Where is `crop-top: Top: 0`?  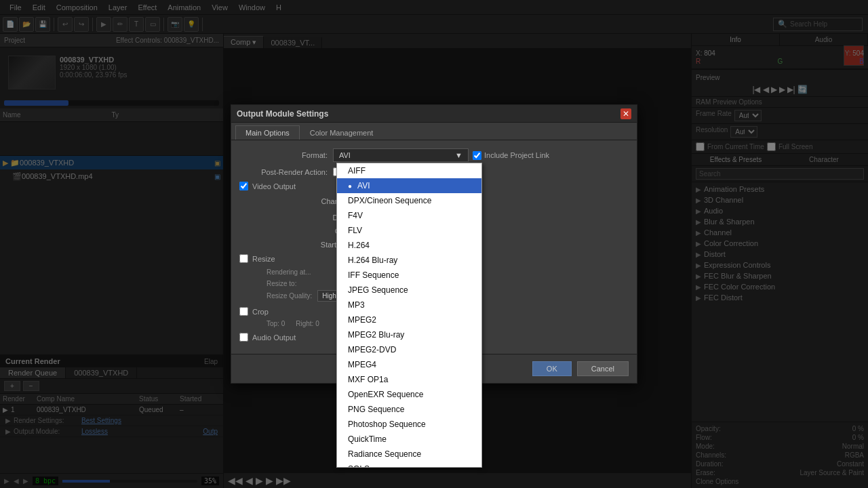
crop-top: Top: 0 is located at coordinates (275, 324).